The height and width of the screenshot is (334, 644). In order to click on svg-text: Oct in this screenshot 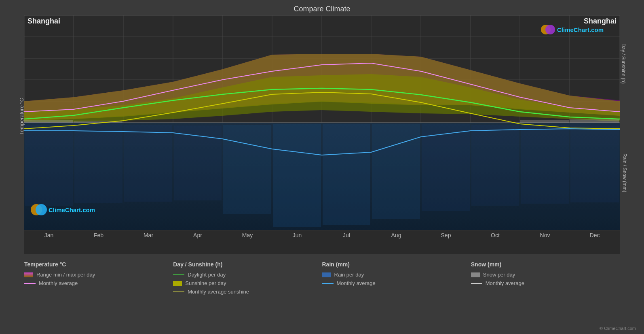, I will do `click(495, 235)`.